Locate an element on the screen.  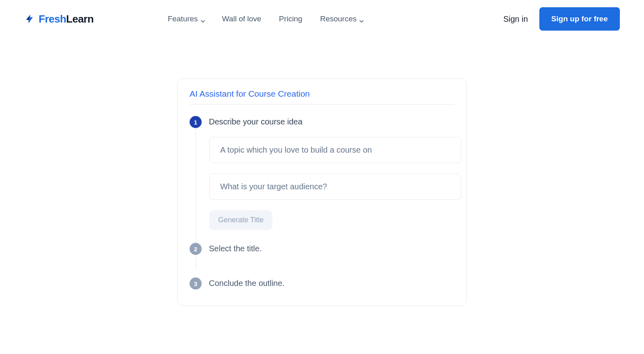
nav-resources-label: Resources is located at coordinates (338, 19).